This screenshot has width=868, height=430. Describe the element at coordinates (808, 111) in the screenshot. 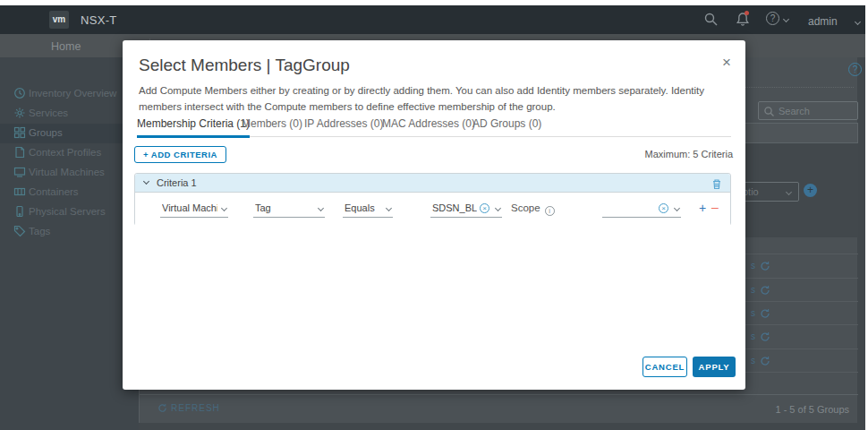

I see `groups-search-box: Search` at that location.